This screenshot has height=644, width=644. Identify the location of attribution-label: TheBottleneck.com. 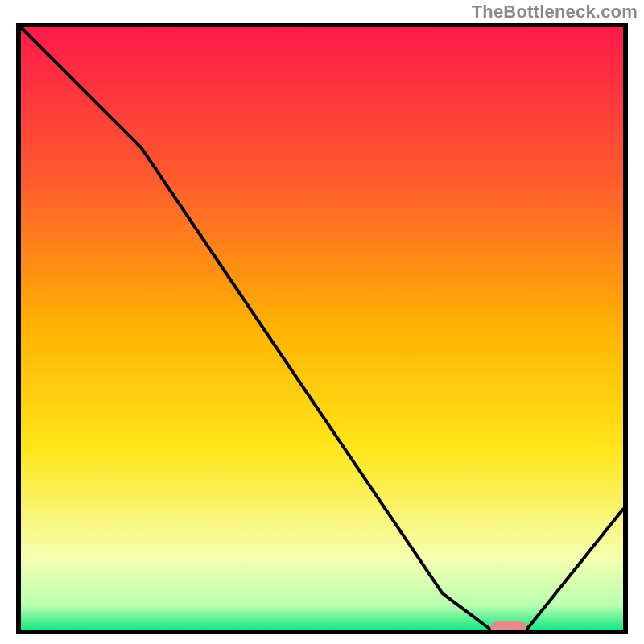
(555, 12).